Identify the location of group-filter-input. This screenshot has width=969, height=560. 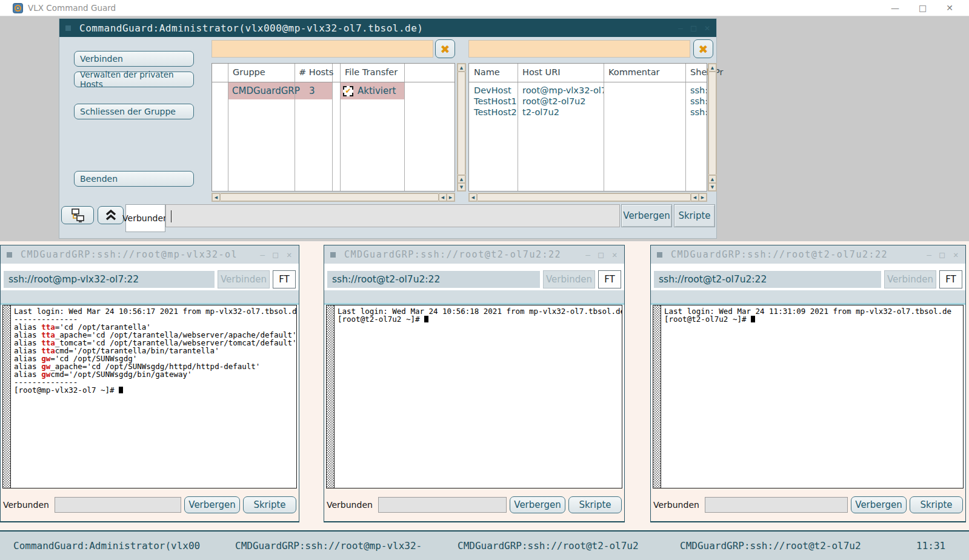
(322, 48).